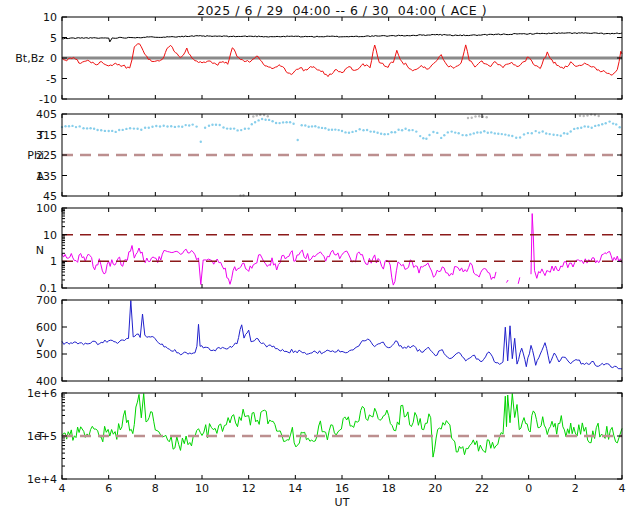 This screenshot has width=640, height=512. Describe the element at coordinates (435, 488) in the screenshot. I see `xtick-label: 20` at that location.